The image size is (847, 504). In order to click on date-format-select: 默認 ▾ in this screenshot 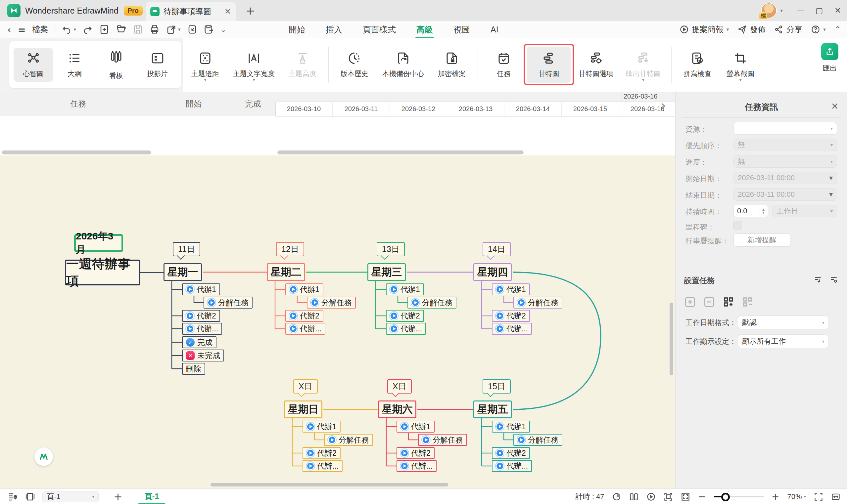, I will do `click(783, 323)`.